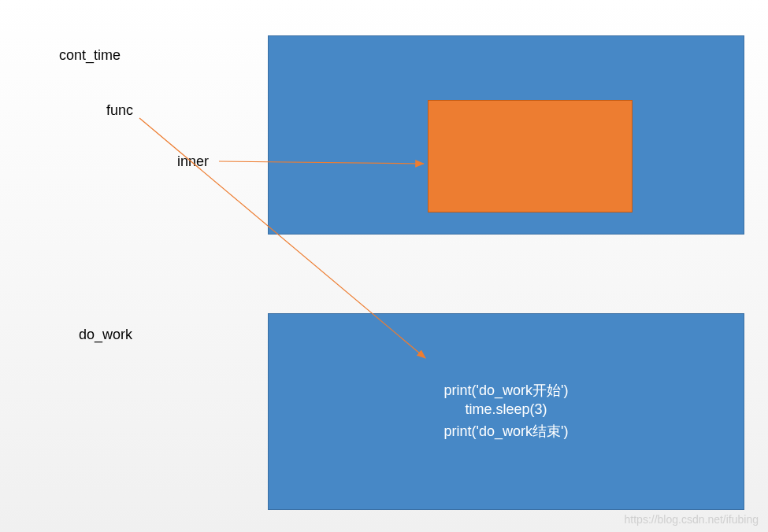 This screenshot has width=768, height=532. I want to click on label-inner: inner, so click(193, 162).